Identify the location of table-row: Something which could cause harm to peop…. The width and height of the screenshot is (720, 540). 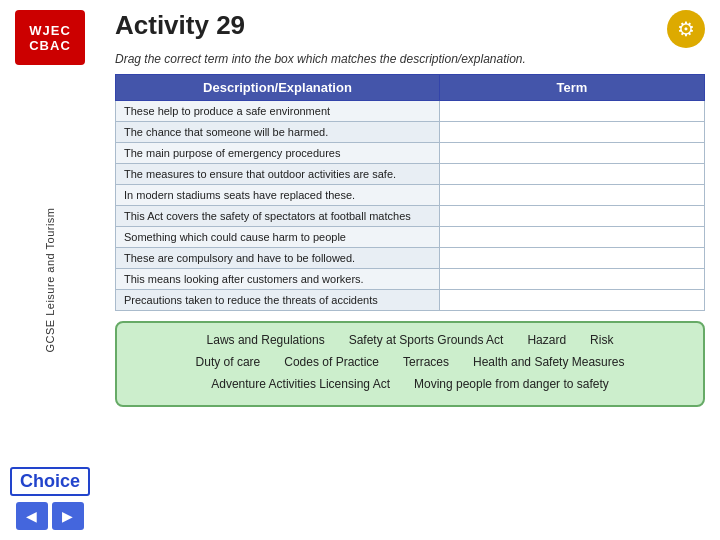
(410, 238).